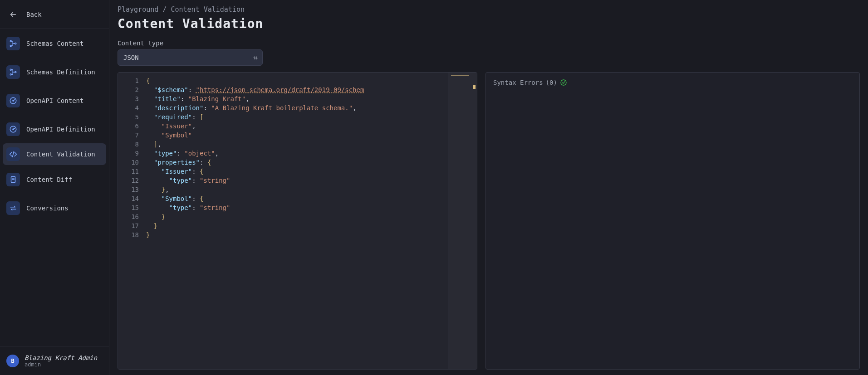 The height and width of the screenshot is (375, 868). I want to click on sidebar-item-label: OpenAPI Content, so click(55, 101).